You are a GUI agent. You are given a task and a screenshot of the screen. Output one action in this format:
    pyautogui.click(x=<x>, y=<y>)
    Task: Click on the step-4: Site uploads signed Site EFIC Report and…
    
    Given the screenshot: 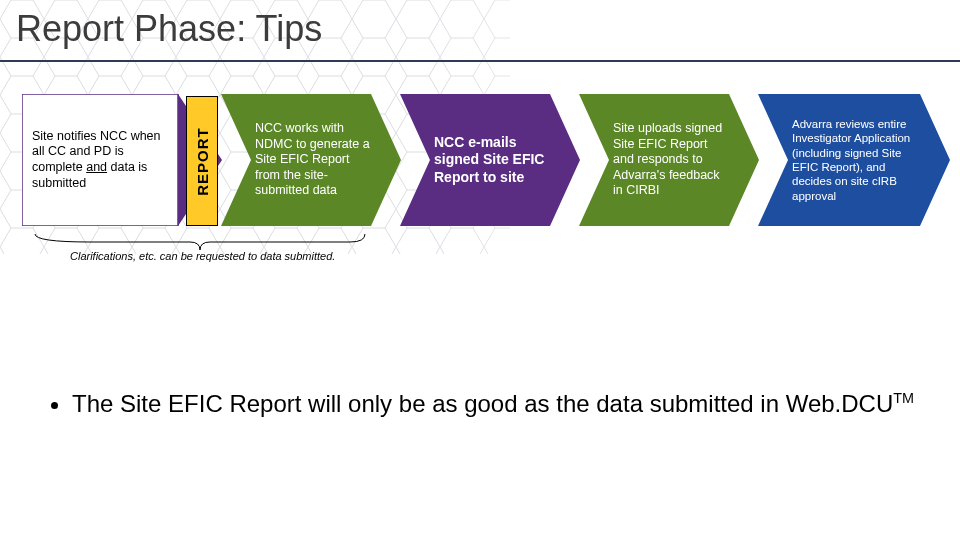 What is the action you would take?
    pyautogui.click(x=669, y=160)
    